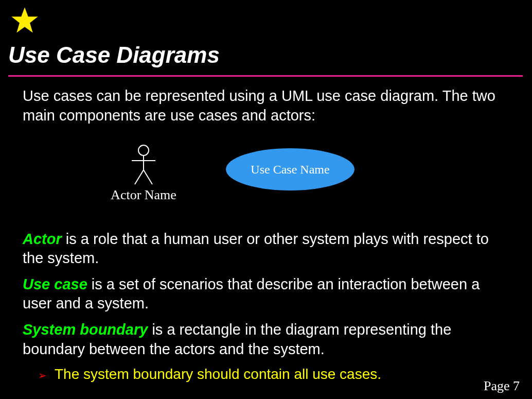 This screenshot has width=532, height=399. What do you see at coordinates (85, 329) in the screenshot?
I see `term-system-boundary: System boundary` at bounding box center [85, 329].